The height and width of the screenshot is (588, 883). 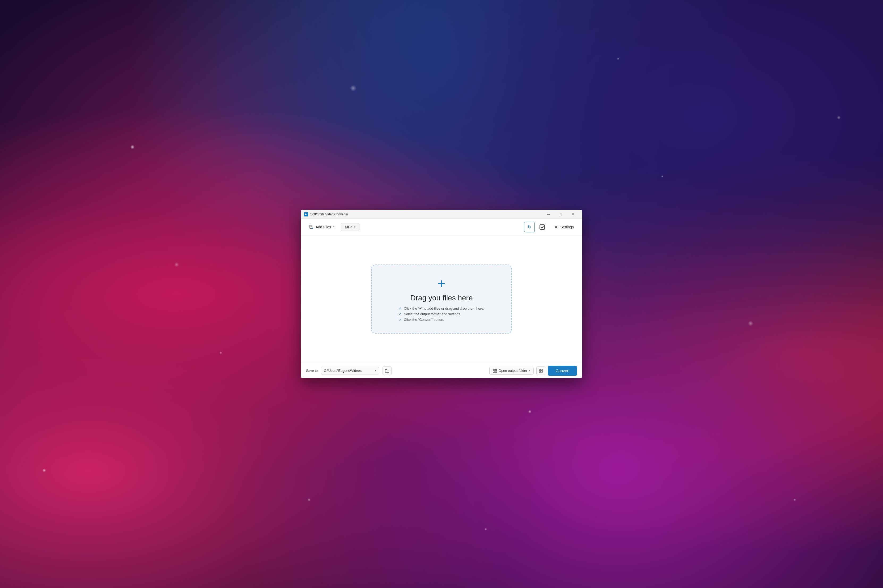 I want to click on check-mark-icon-1: ✓, so click(x=400, y=308).